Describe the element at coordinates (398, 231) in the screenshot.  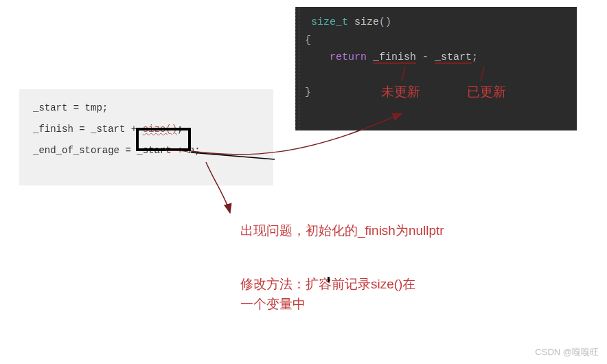
I see `annotation-problem: 出现问题，初始化的_finish为nullptr` at that location.